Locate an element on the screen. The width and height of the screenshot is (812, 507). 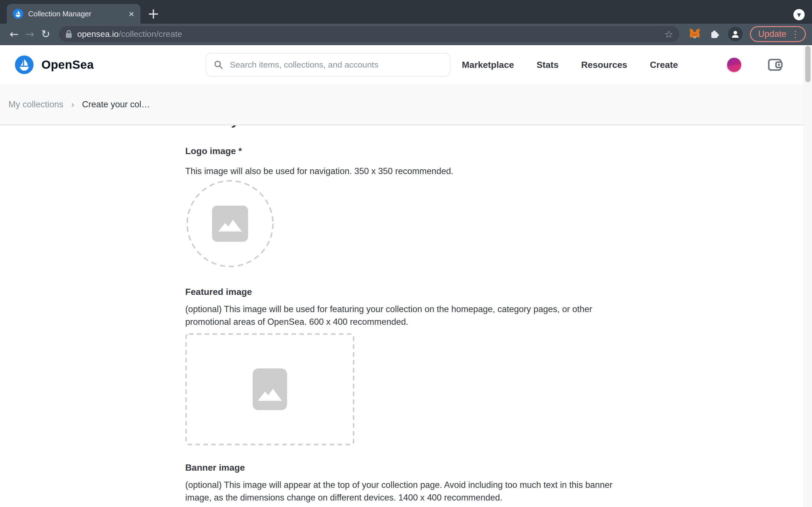
nav-resources: Resources is located at coordinates (604, 65).